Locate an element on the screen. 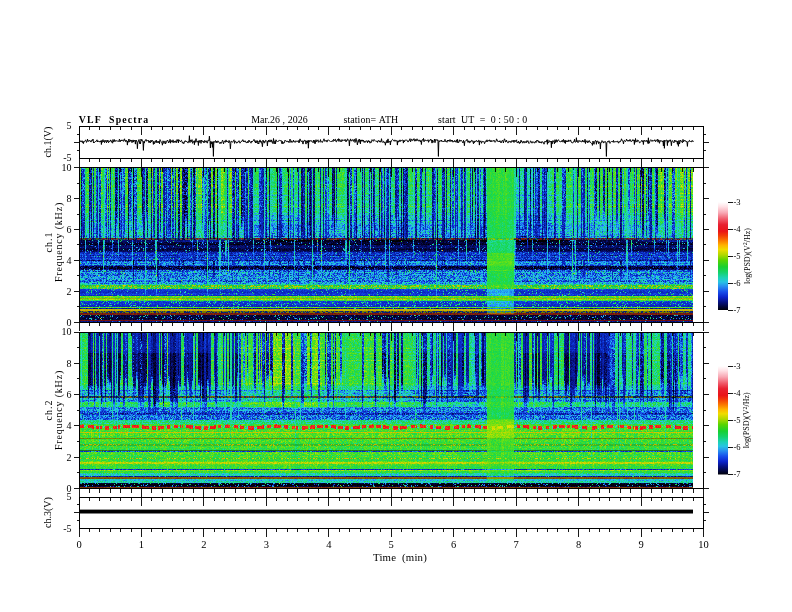 The width and height of the screenshot is (792, 612). svg-text: station= ATH is located at coordinates (372, 120).